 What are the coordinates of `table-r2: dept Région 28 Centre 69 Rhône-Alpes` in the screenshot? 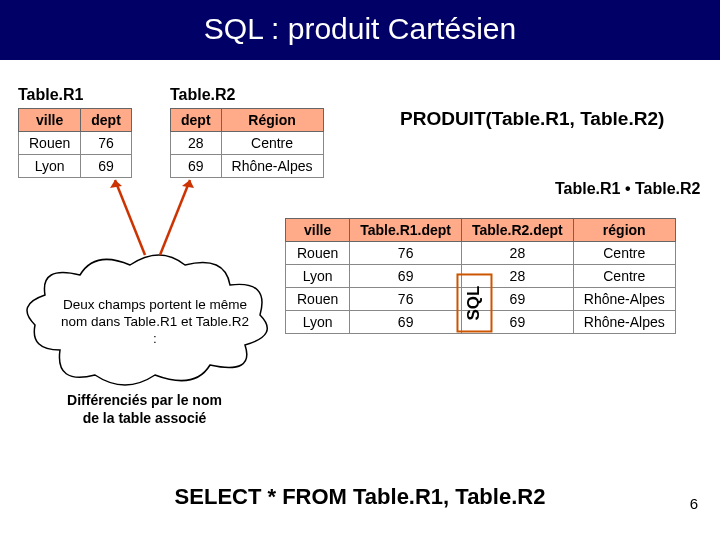 It's located at (247, 143).